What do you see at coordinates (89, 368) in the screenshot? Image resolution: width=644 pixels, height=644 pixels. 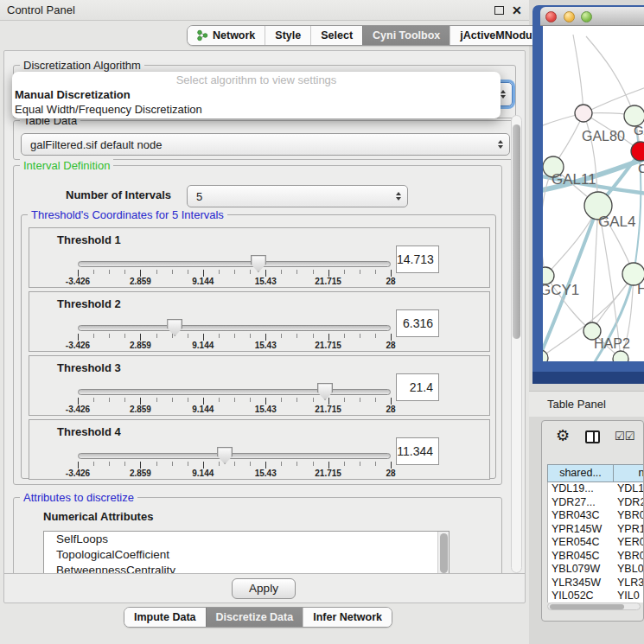 I see `threshold-label: Threshold 3` at bounding box center [89, 368].